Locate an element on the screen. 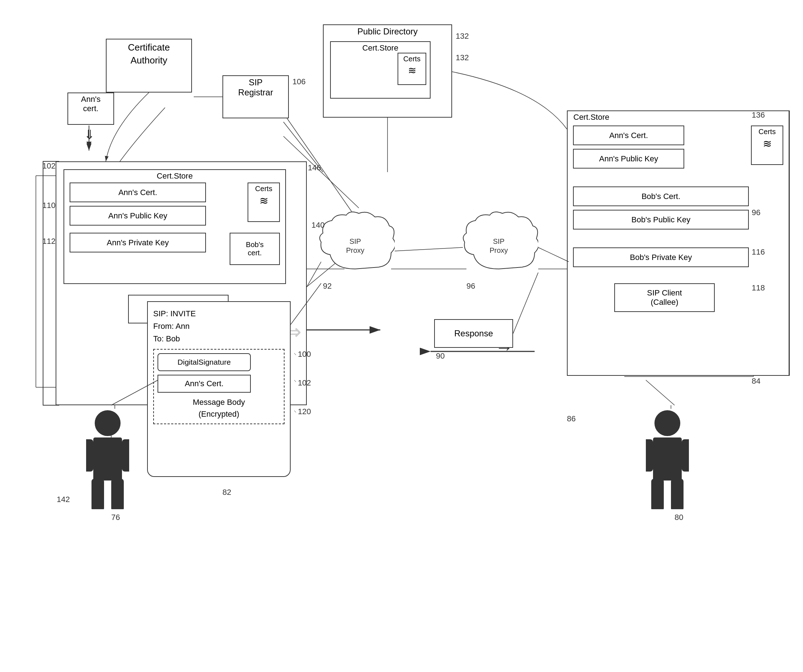 Image resolution: width=803 pixels, height=672 pixels. right-anns-cert-box: Ann's Cert. is located at coordinates (629, 135).